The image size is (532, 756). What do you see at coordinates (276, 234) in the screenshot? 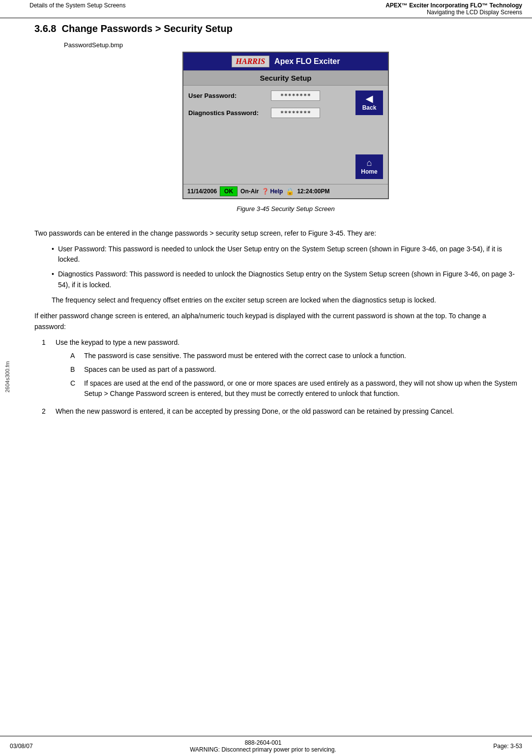
I see `body-intro: Two passwords can be entered in the chan…` at bounding box center [276, 234].